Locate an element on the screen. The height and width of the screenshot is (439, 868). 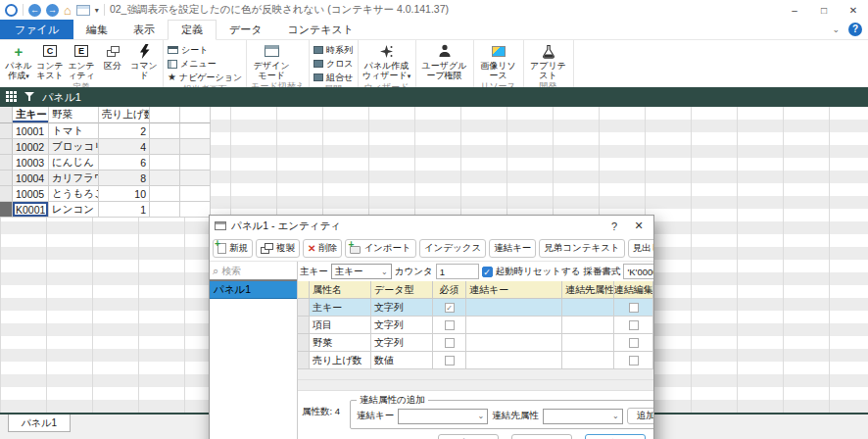
dialog-help-button: ? is located at coordinates (614, 226).